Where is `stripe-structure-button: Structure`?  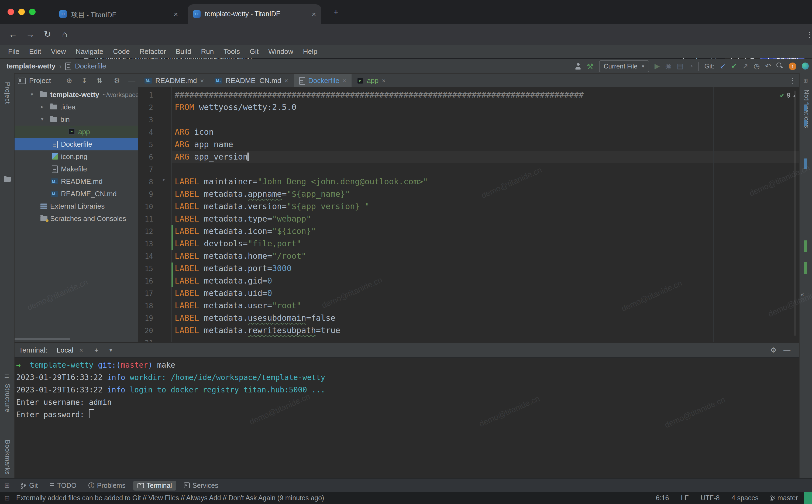
stripe-structure-button: Structure is located at coordinates (7, 398).